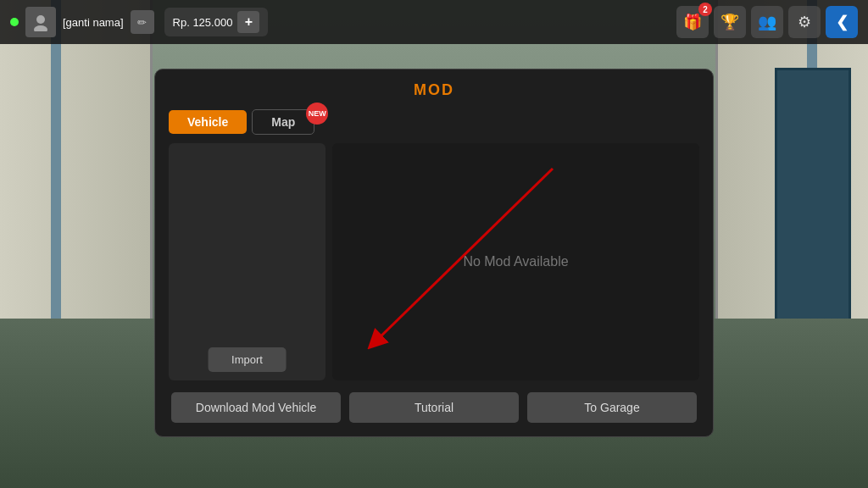 Image resolution: width=868 pixels, height=488 pixels. What do you see at coordinates (248, 359) in the screenshot?
I see `import-button: Import` at bounding box center [248, 359].